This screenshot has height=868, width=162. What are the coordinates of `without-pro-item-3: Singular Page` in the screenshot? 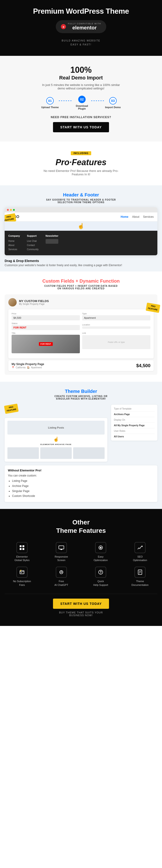 It's located at (83, 491).